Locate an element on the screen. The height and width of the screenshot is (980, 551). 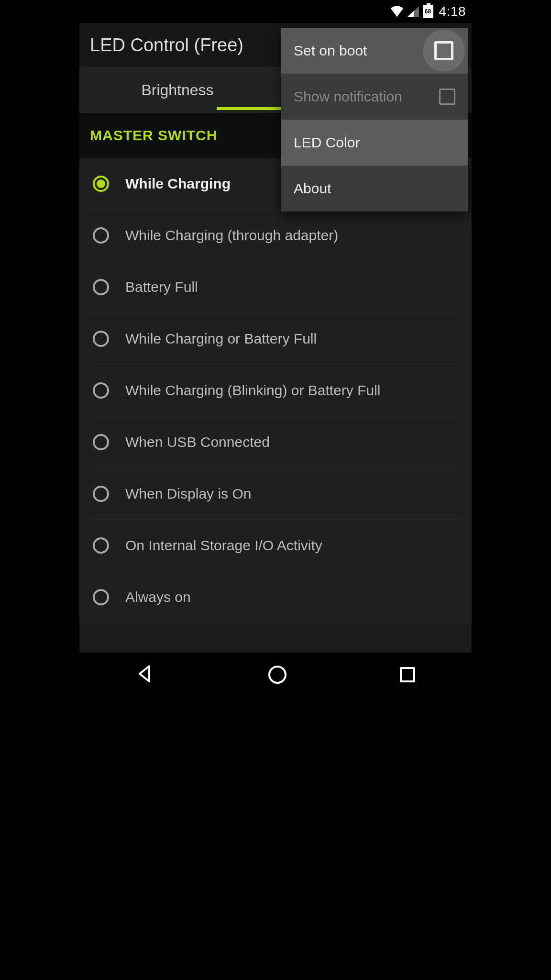
tab-label: Brightness is located at coordinates (177, 90).